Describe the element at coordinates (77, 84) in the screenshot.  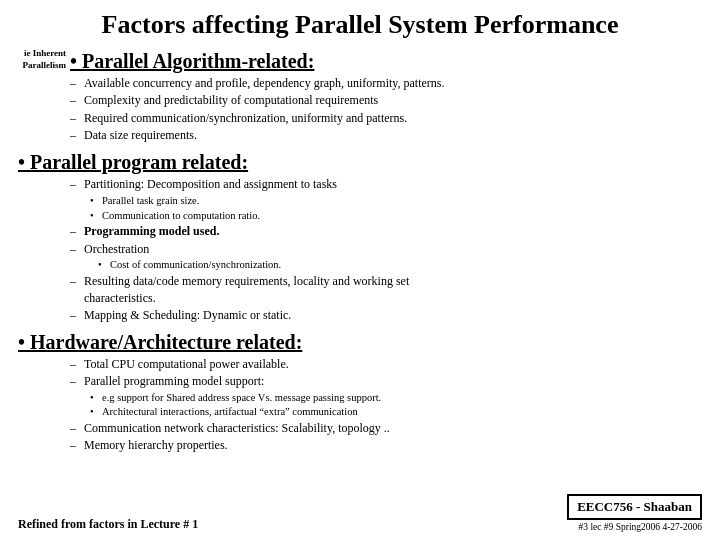
I see `dash-1: –` at that location.